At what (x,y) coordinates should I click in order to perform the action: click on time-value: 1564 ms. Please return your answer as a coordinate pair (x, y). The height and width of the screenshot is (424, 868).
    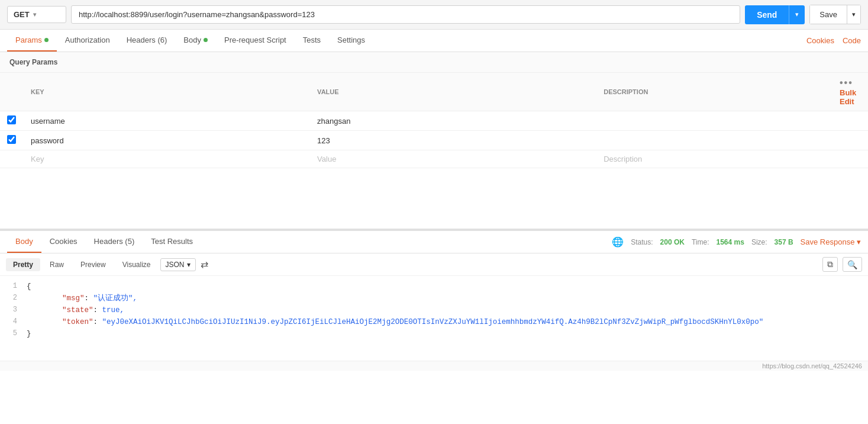
    Looking at the image, I should click on (730, 242).